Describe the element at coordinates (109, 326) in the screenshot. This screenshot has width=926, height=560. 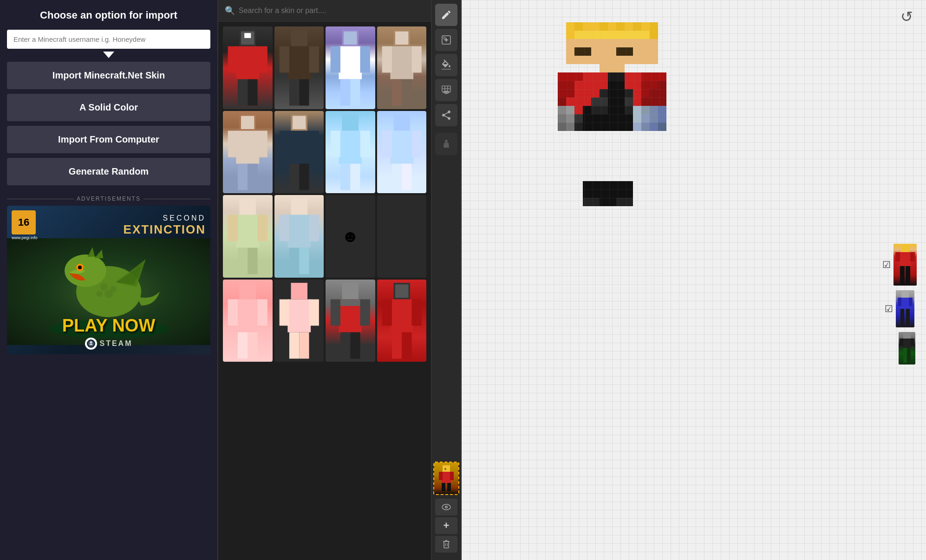
I see `play-now-row: PLAY NOW` at that location.